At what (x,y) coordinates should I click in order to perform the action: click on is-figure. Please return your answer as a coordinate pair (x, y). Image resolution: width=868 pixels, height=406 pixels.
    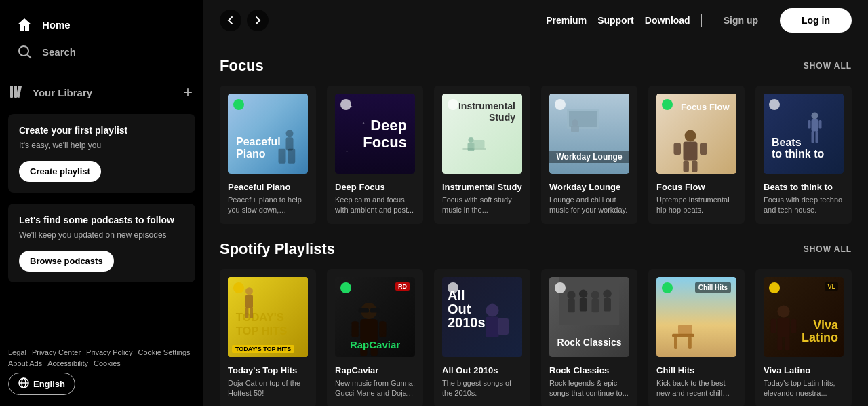
    Looking at the image, I should click on (476, 150).